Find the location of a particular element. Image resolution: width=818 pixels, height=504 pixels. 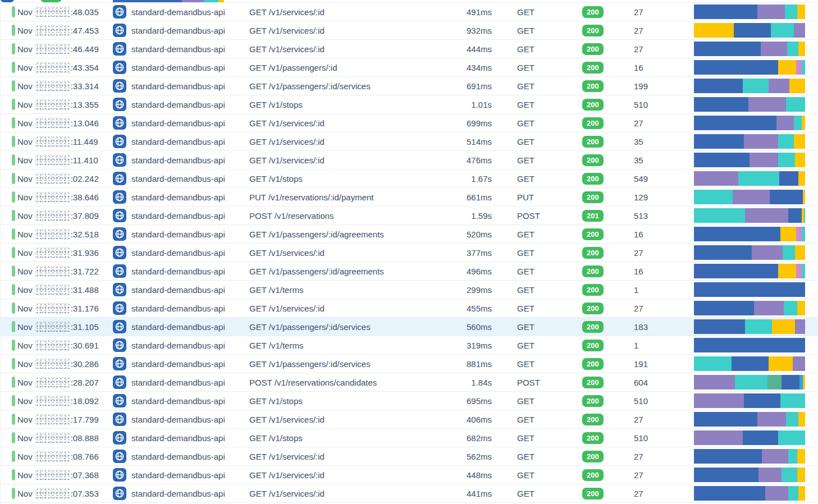

timestamp-seconds: :32.518 is located at coordinates (85, 235).